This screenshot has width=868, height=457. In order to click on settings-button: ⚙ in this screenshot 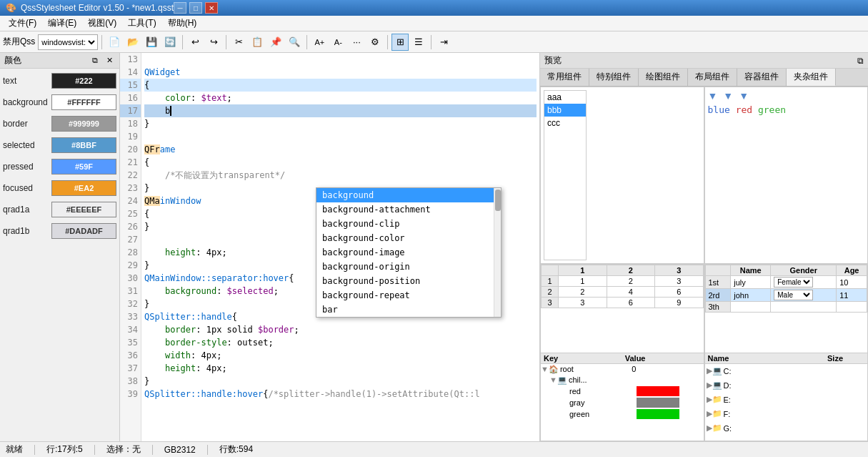, I will do `click(375, 42)`.